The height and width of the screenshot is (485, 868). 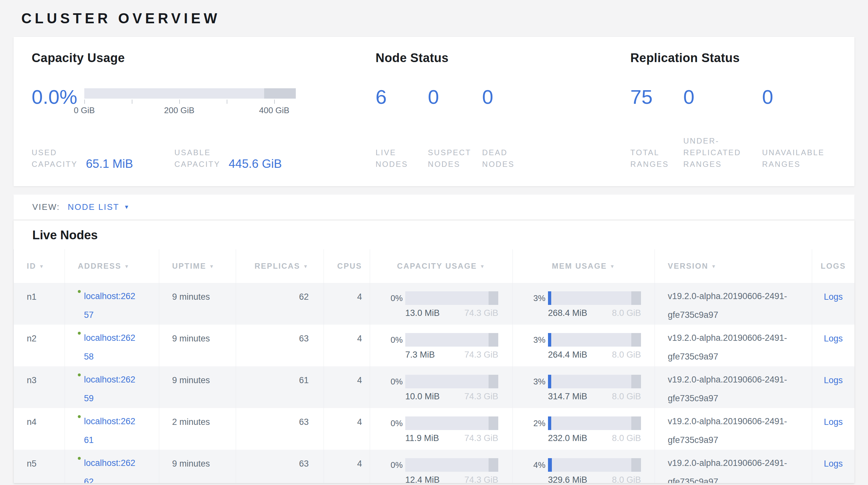 What do you see at coordinates (434, 266) in the screenshot?
I see `table-header-row: ID▼ADDRESS▼UPTIME▼REPLICAS▼CPUSCAPACITY …` at bounding box center [434, 266].